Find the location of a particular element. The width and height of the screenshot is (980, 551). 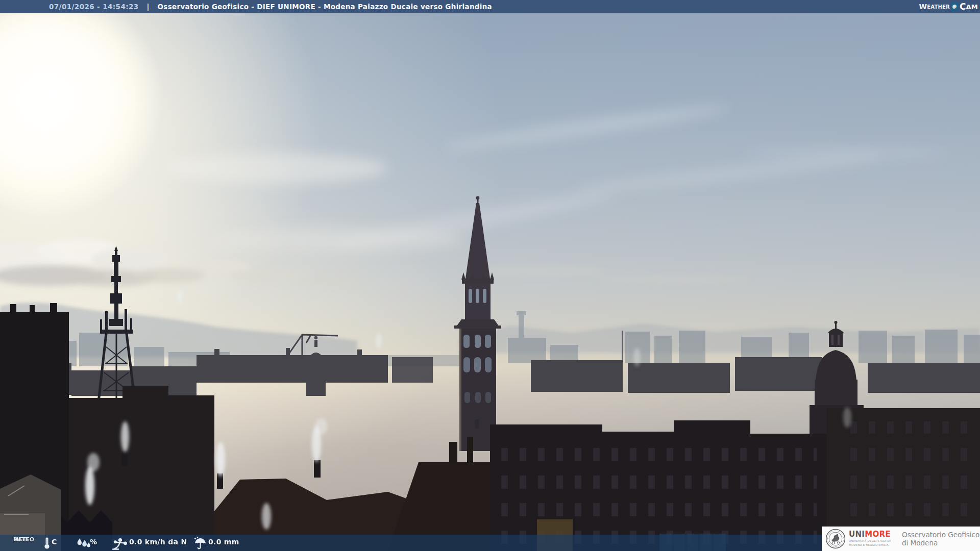

anemometer-icon is located at coordinates (120, 543).